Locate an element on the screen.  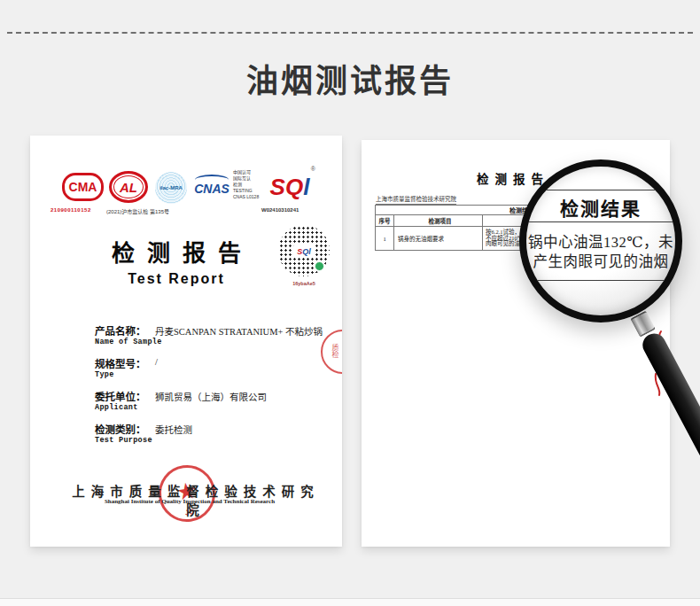
certificate-number-red: 210900110152 is located at coordinates (71, 210).